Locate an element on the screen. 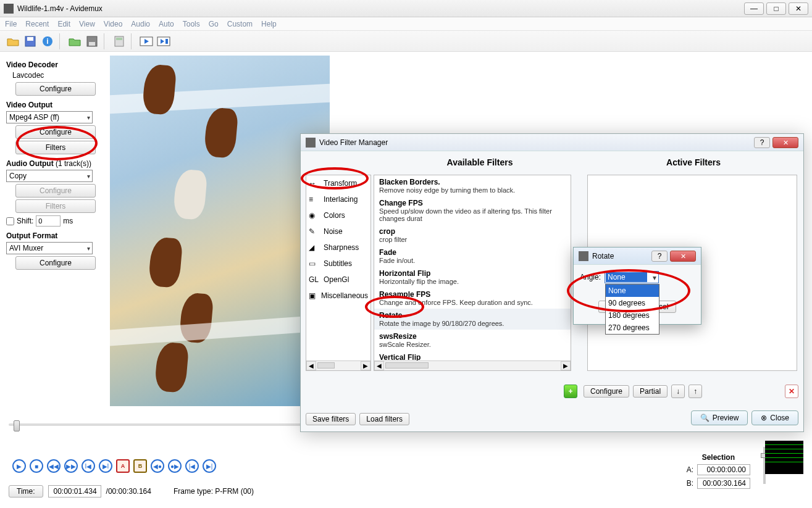 The height and width of the screenshot is (508, 812). category-opengl: GLOpenGl is located at coordinates (338, 280).